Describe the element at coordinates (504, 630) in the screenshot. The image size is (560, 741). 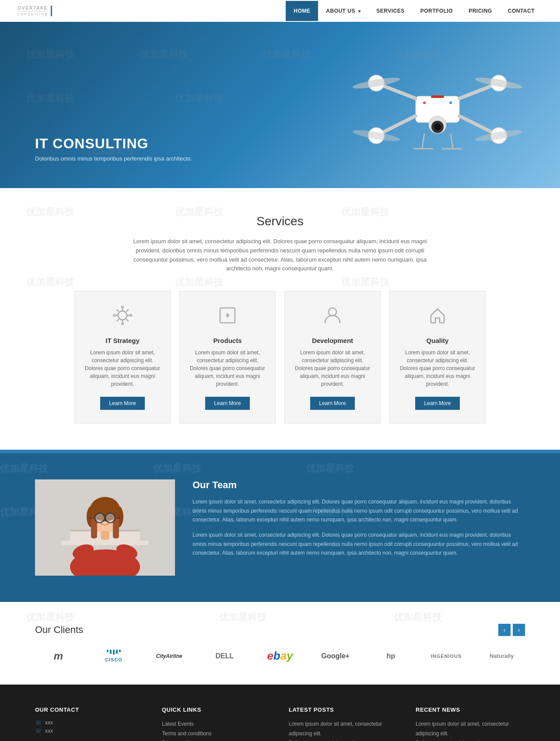
I see `clients-prev-btn: ‹` at that location.